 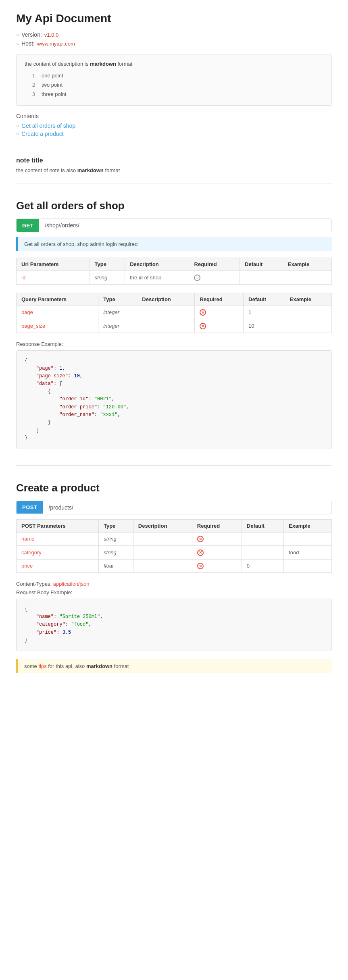 What do you see at coordinates (53, 278) in the screenshot?
I see `param-id: id` at bounding box center [53, 278].